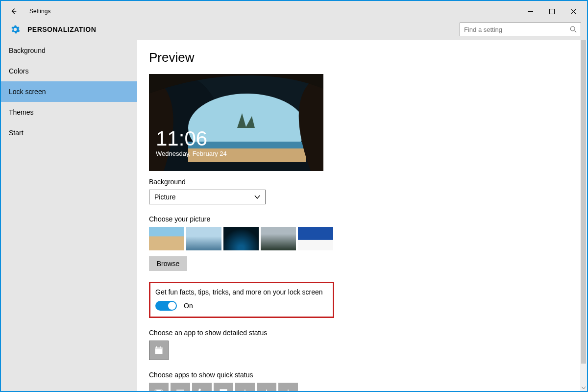 The width and height of the screenshot is (588, 392). I want to click on sidebar-item-label: Colors, so click(19, 71).